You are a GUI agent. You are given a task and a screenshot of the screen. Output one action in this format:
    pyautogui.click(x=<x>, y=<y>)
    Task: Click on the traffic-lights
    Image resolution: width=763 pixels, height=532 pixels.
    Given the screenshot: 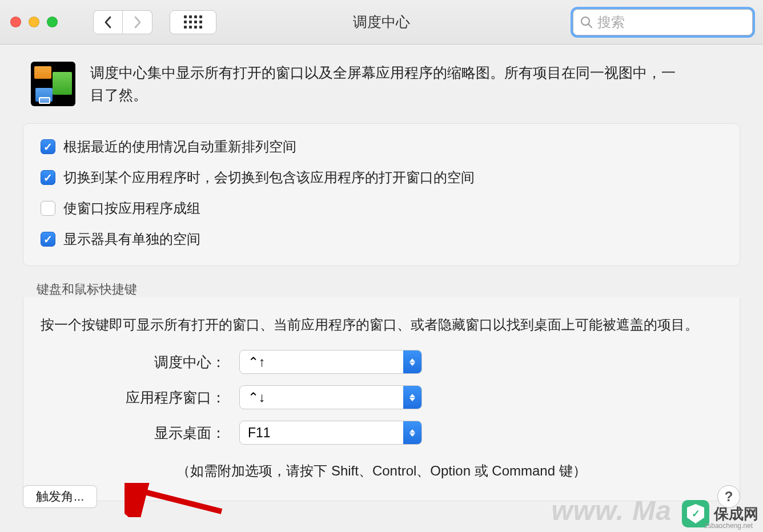 What is the action you would take?
    pyautogui.click(x=34, y=22)
    